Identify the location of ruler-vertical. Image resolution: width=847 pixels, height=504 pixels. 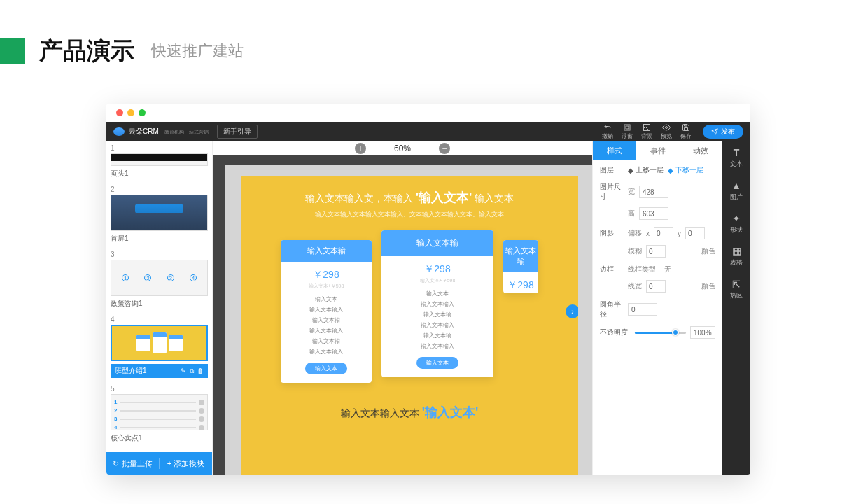
(219, 315).